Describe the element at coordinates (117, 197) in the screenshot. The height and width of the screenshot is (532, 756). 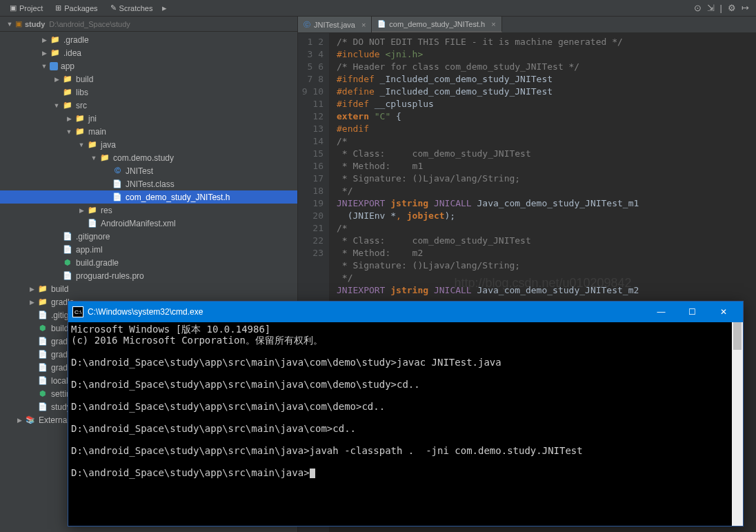
I see `header-icon: 📄` at that location.